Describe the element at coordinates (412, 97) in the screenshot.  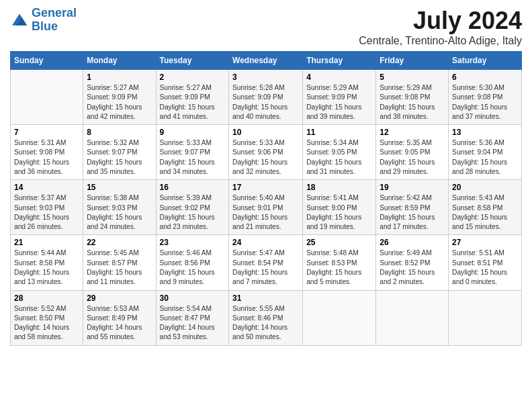
I see `calendar-cell: 5Sunrise: 5:29 AM Sunset: 9:08 PM Daylig…` at that location.